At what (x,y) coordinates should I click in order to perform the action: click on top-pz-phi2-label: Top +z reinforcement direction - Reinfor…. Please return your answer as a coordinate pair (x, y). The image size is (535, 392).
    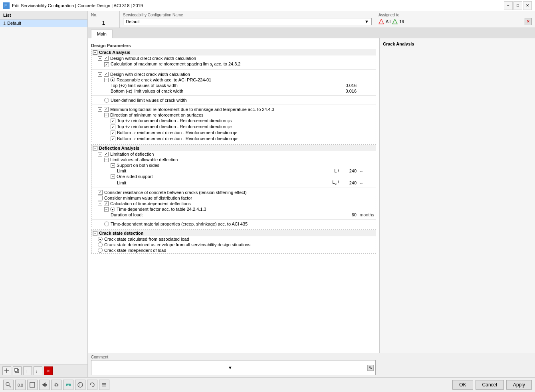
    Looking at the image, I should click on (246, 127).